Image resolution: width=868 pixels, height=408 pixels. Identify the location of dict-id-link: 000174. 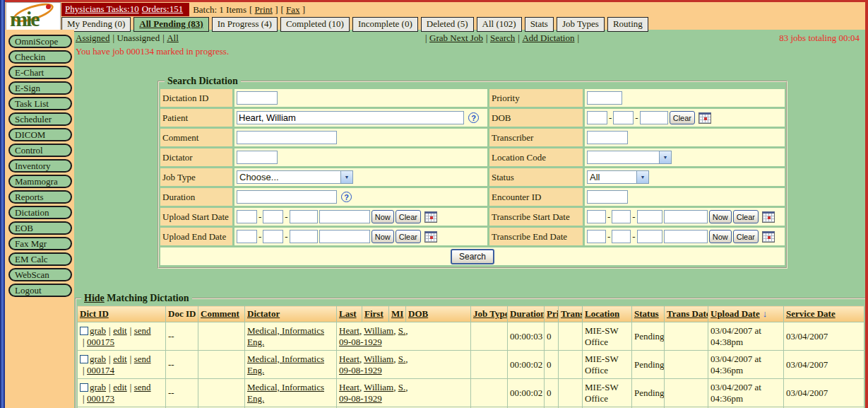
(100, 371).